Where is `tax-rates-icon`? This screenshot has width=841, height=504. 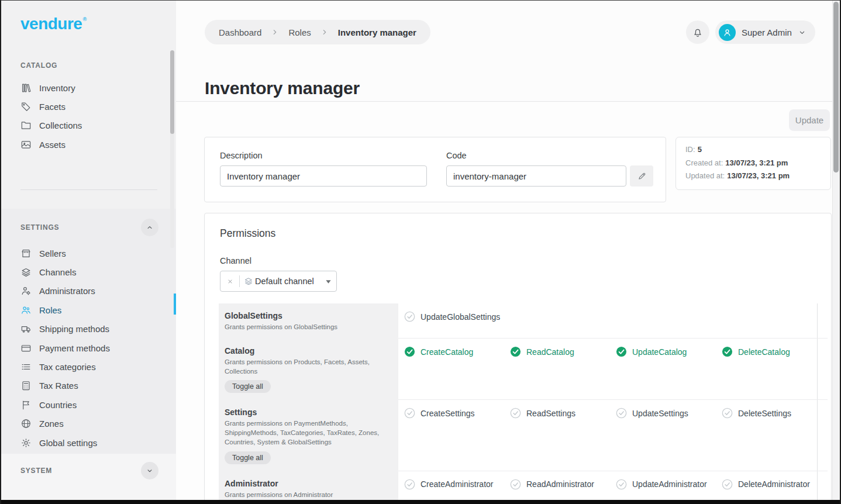 tax-rates-icon is located at coordinates (26, 386).